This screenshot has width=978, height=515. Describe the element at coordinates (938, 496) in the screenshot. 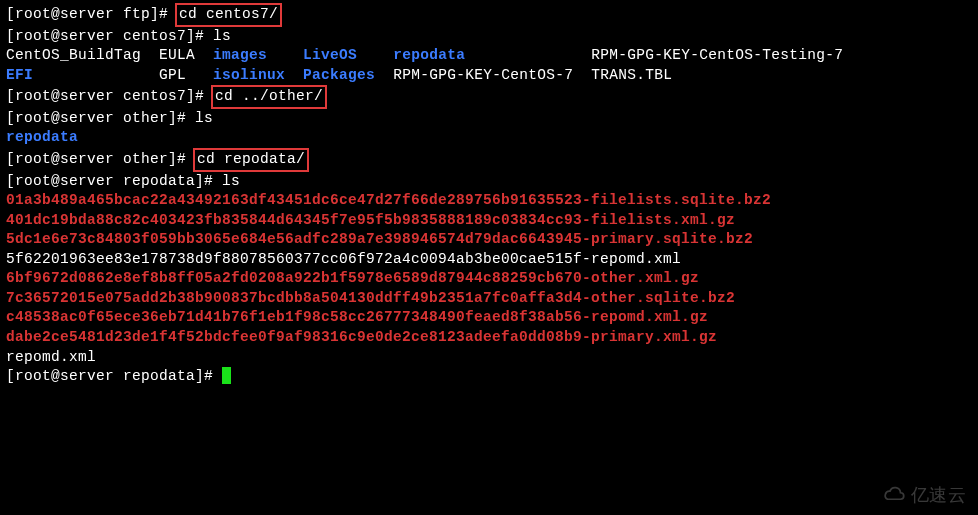

I see `watermark-text: 亿速云` at that location.